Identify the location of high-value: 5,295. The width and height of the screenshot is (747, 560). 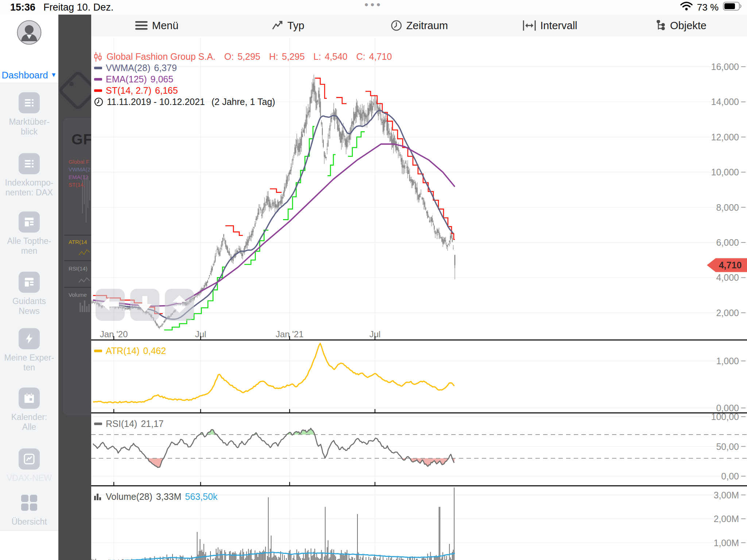
(293, 57).